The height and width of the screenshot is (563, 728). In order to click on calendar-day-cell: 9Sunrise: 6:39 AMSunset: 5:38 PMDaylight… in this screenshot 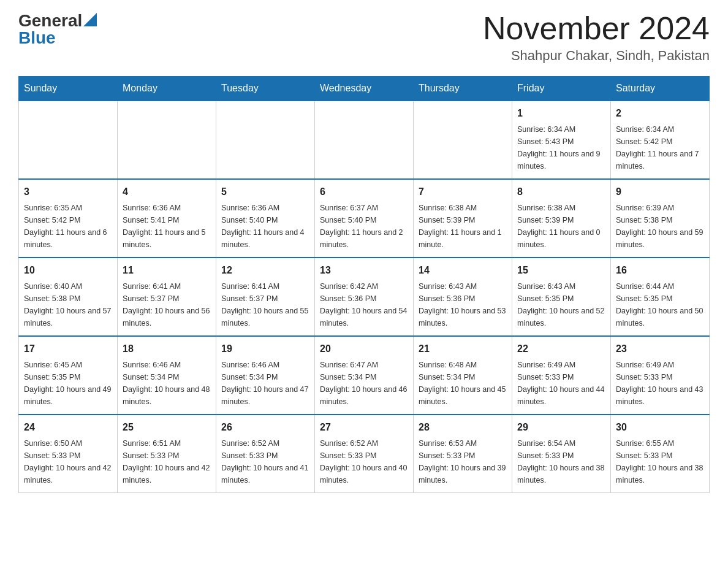, I will do `click(661, 218)`.